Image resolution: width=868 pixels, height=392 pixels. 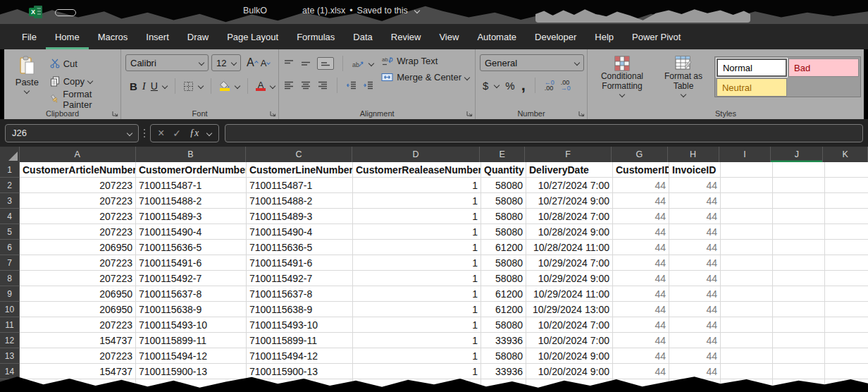 What do you see at coordinates (78, 216) in the screenshot?
I see `cell-A4: 207223` at bounding box center [78, 216].